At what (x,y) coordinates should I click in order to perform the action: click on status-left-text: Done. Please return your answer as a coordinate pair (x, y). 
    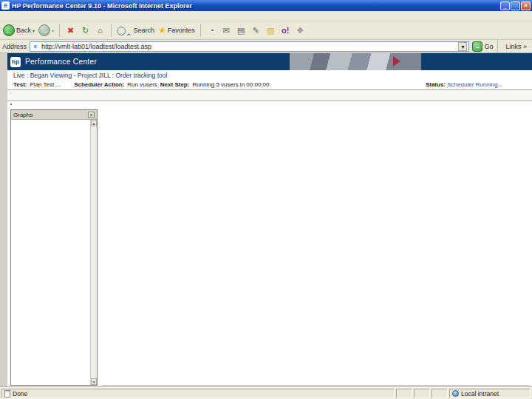
    Looking at the image, I should click on (20, 394).